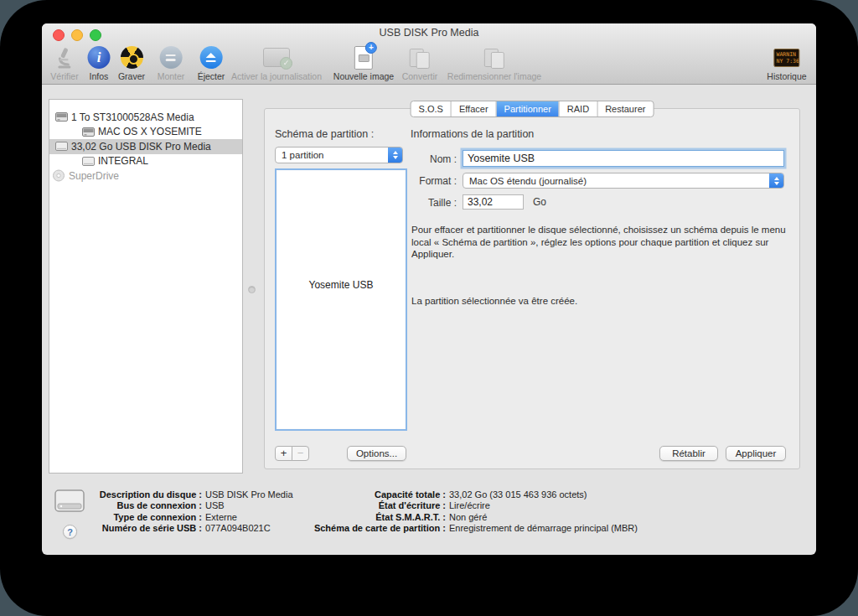 This screenshot has height=616, width=858. Describe the element at coordinates (776, 181) in the screenshot. I see `stepper-icon` at that location.